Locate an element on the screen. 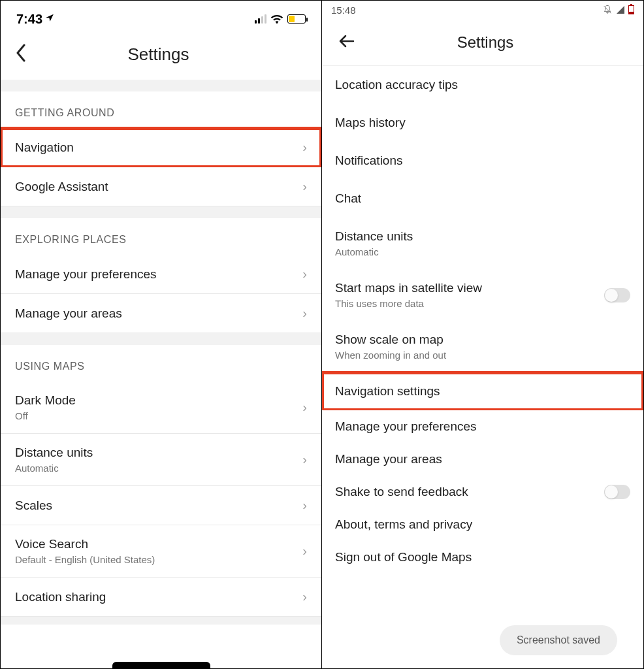  row-label: Location accuracy tips is located at coordinates (483, 85).